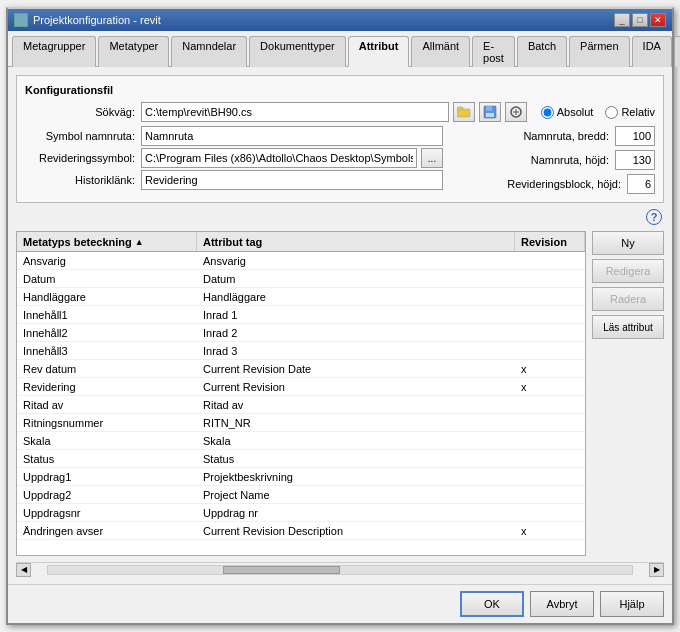  Describe the element at coordinates (356, 261) in the screenshot. I see `cell-attribut: Ansvarig` at that location.